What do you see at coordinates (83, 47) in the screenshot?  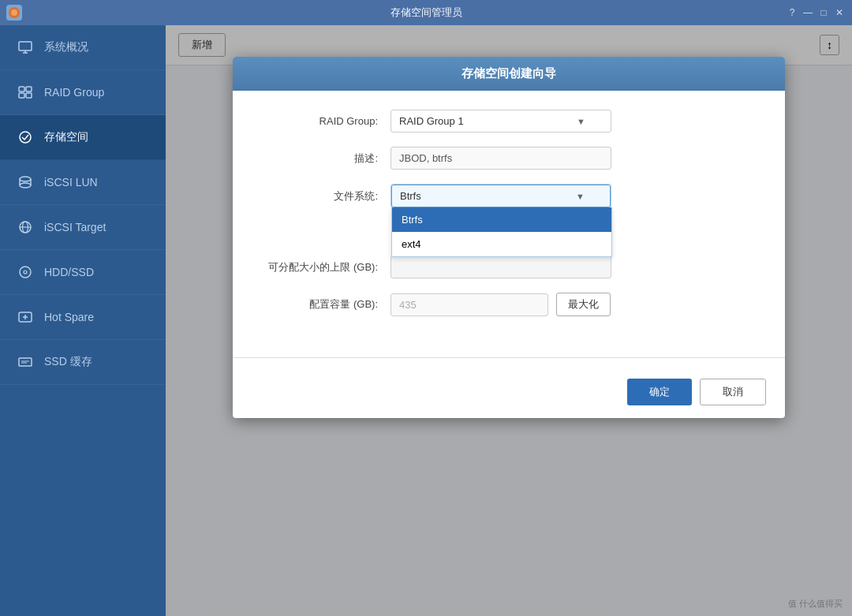 I see `sidebar-item-overview: 系统概况` at bounding box center [83, 47].